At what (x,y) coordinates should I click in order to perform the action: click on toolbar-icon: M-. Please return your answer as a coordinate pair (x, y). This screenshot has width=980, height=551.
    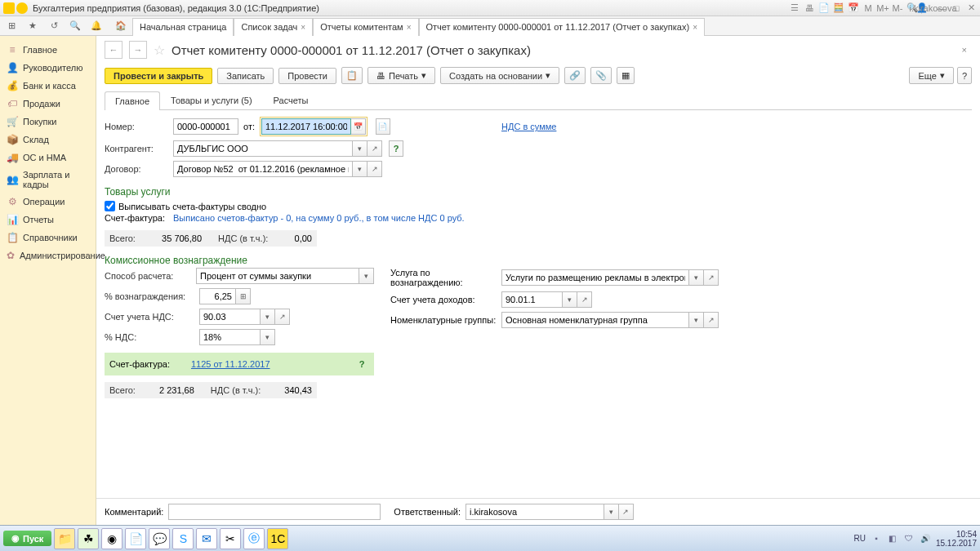
    Looking at the image, I should click on (898, 8).